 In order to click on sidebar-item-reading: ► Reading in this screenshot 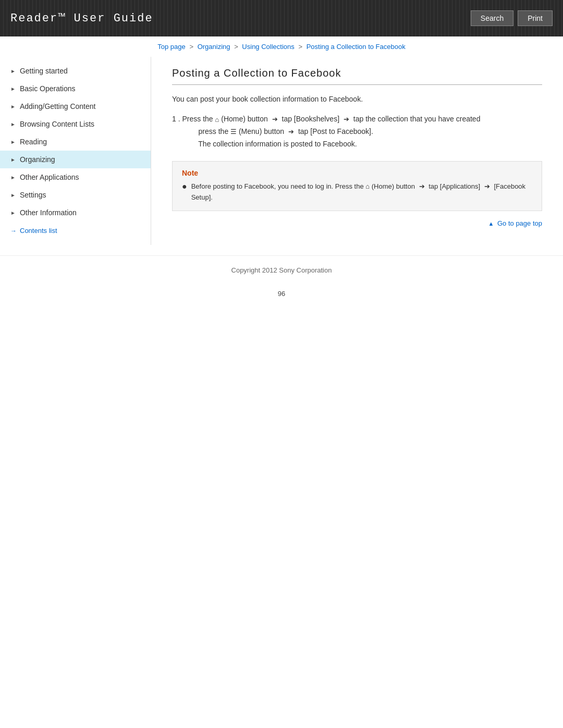, I will do `click(75, 142)`.